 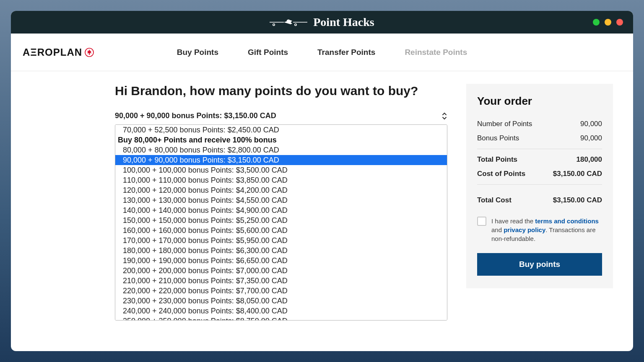 What do you see at coordinates (52, 52) in the screenshot?
I see `brand-name: AΞROPLAN` at bounding box center [52, 52].